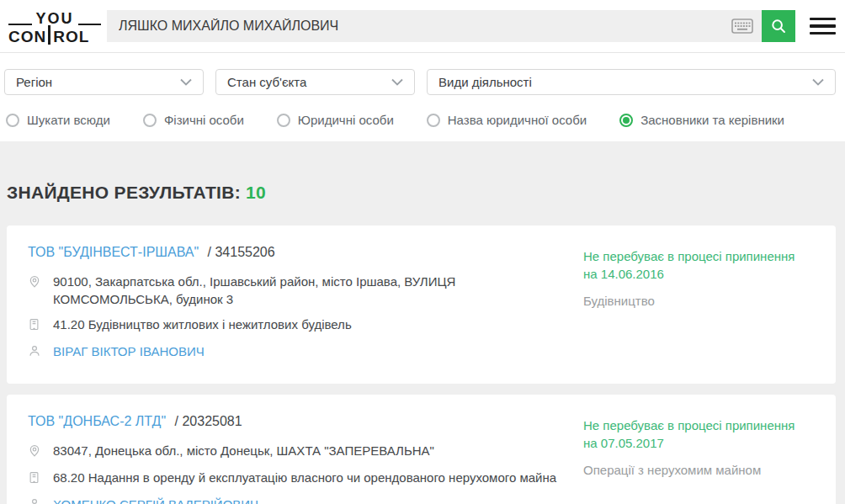 Image resolution: width=845 pixels, height=504 pixels. I want to click on company-edrpou-code: / 34155206, so click(242, 252).